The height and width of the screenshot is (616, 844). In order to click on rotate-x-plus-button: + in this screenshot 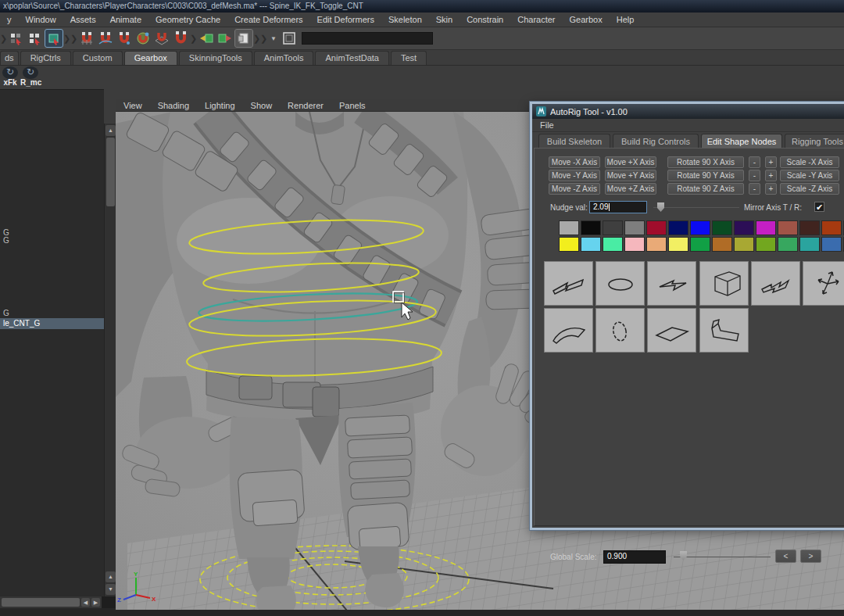, I will do `click(771, 163)`.